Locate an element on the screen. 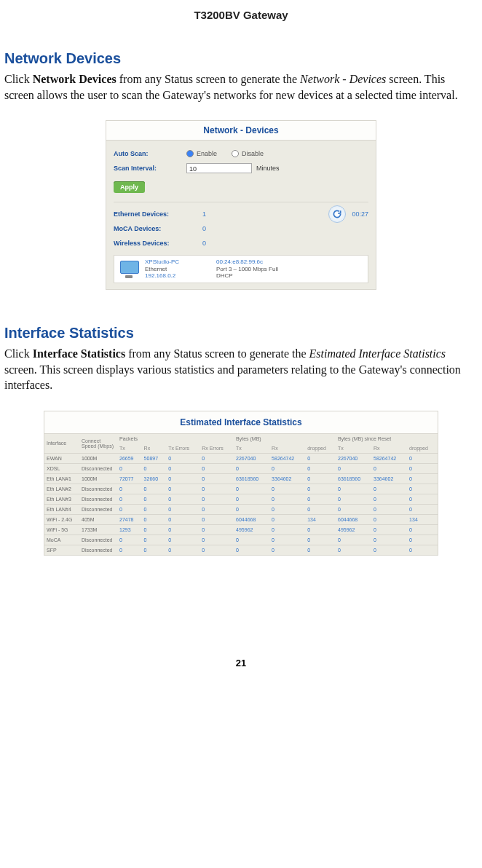 This screenshot has width=482, height=868. auto-scan-label: Auto Scan: is located at coordinates (150, 154).